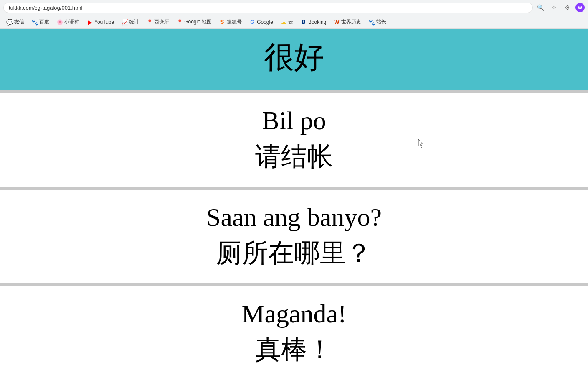  What do you see at coordinates (337, 22) in the screenshot?
I see `office-icon: W` at bounding box center [337, 22].